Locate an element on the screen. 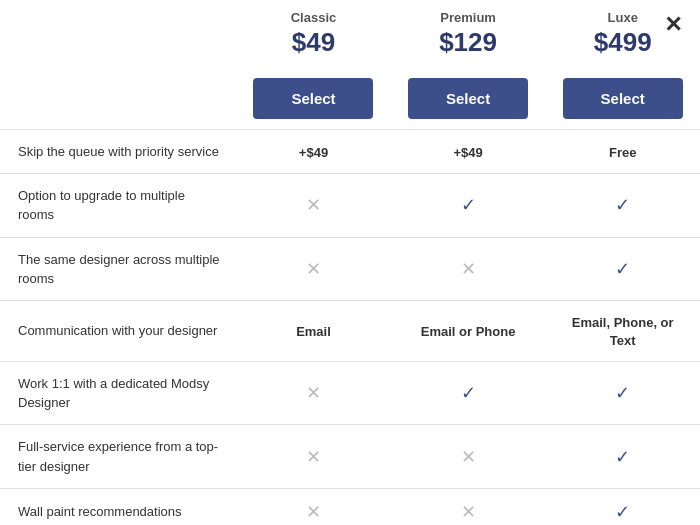 The image size is (700, 525). premium-price: $129 is located at coordinates (468, 42).